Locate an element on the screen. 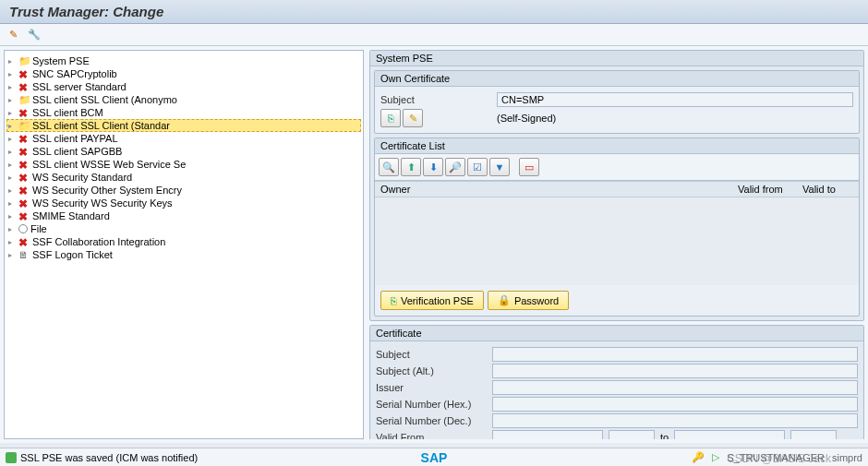 Image resolution: width=868 pixels, height=466 pixels. system-pse-title: System PSE is located at coordinates (617, 59).